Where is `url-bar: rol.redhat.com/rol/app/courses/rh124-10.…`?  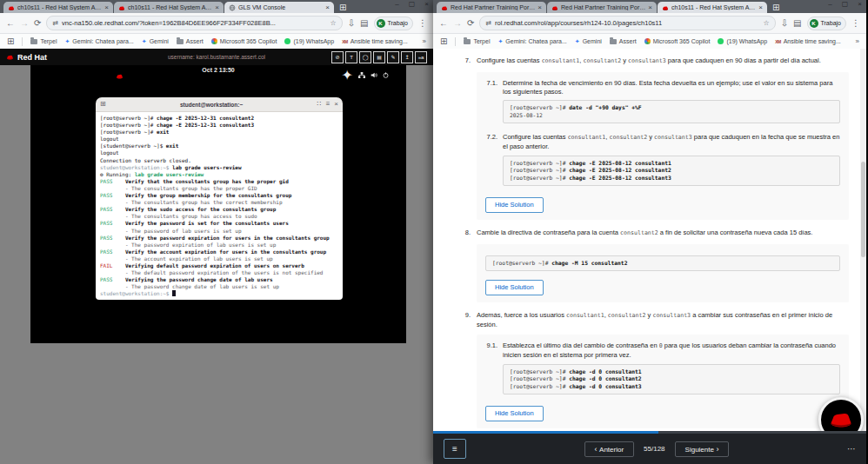 url-bar: rol.redhat.com/rol/app/courses/rh124-10.… is located at coordinates (627, 23).